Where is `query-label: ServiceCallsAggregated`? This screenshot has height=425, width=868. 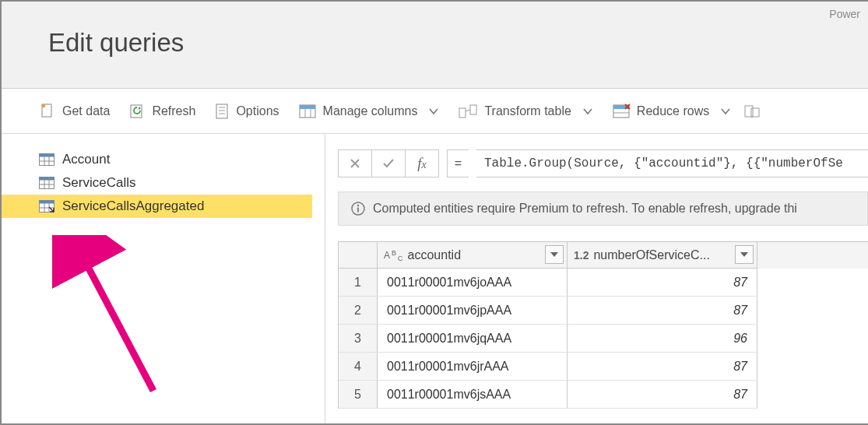 query-label: ServiceCallsAggregated is located at coordinates (133, 206).